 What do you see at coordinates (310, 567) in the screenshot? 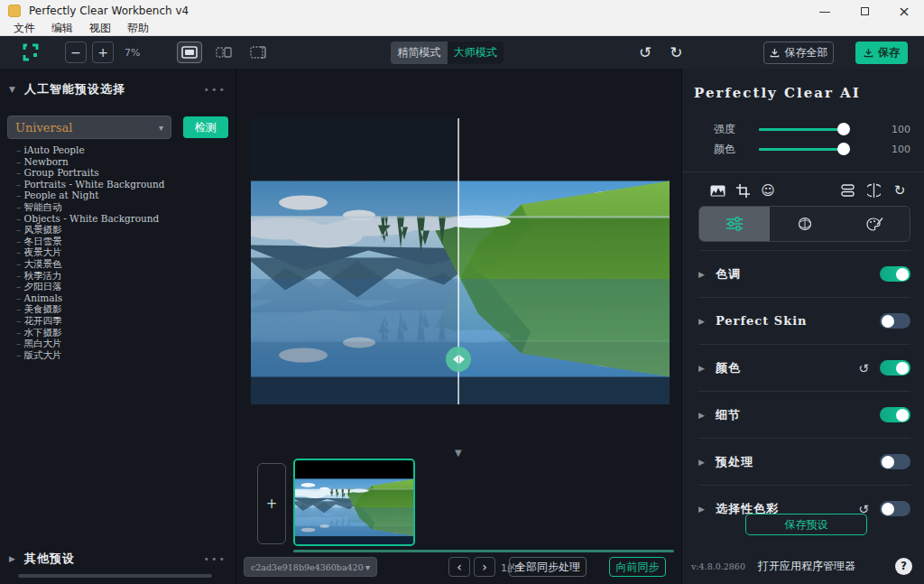
I see `filename-dropdown: c2ad3e918b9e4360ba420 ▾` at bounding box center [310, 567].